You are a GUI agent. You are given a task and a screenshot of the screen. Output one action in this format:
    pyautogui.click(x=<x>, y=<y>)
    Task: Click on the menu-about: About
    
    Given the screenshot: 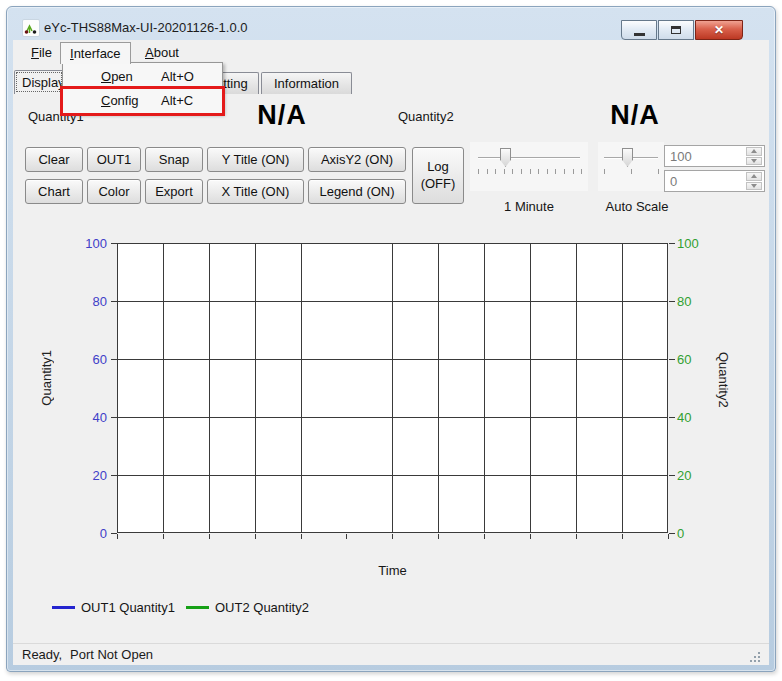 What is the action you would take?
    pyautogui.click(x=162, y=53)
    